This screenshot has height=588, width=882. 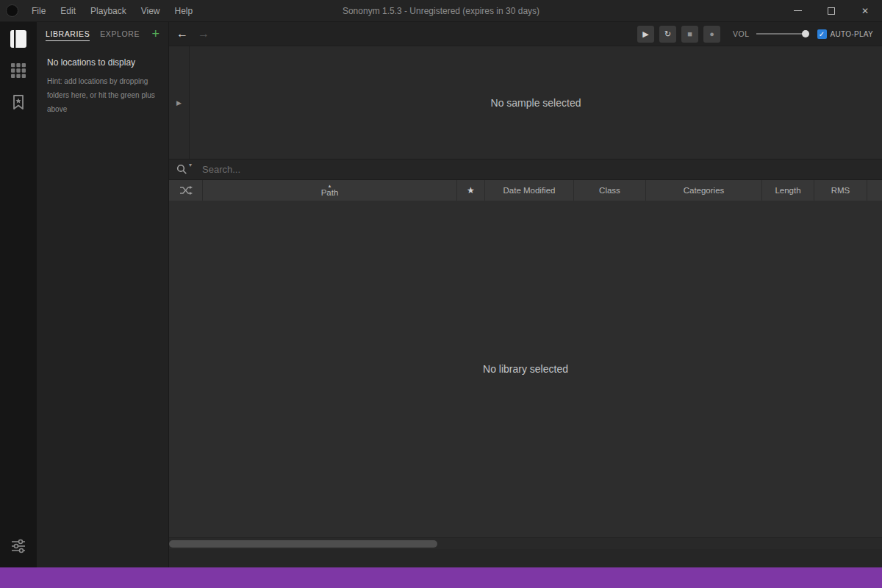 What do you see at coordinates (711, 34) in the screenshot?
I see `record-icon: ●` at bounding box center [711, 34].